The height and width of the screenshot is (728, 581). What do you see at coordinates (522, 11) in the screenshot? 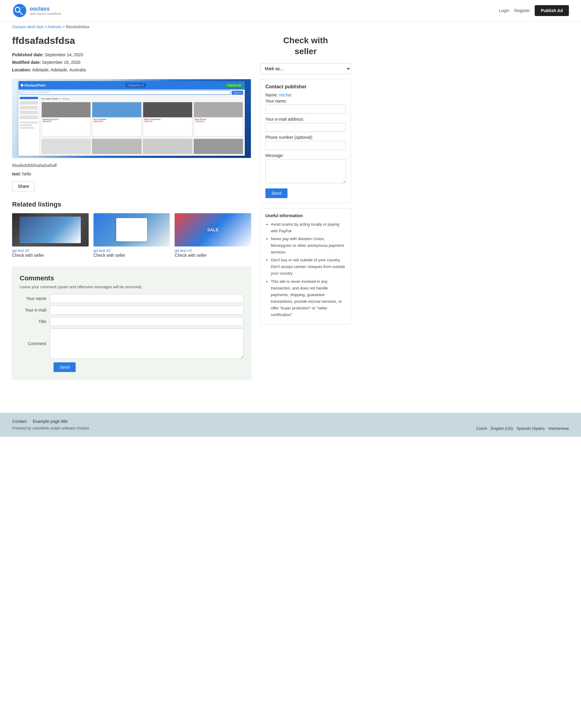
I see `register-link: Register` at bounding box center [522, 11].